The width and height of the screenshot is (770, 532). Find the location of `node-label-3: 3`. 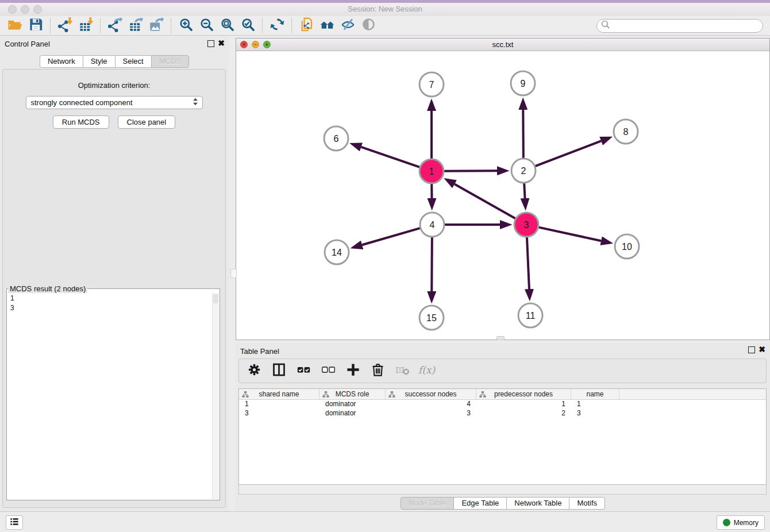

node-label-3: 3 is located at coordinates (526, 225).